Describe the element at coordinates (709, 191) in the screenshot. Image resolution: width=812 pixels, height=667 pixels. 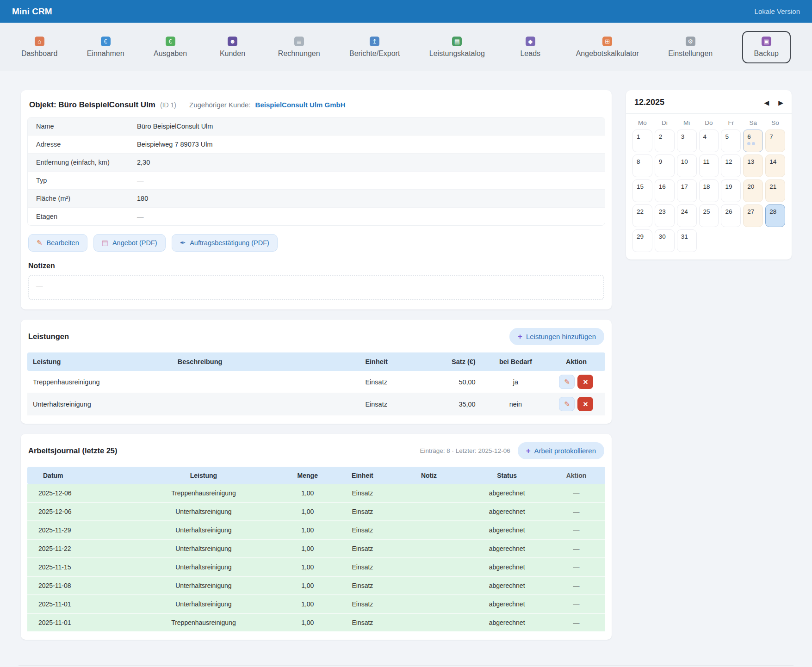
I see `calendar-day-grid: 1 2 3` at that location.